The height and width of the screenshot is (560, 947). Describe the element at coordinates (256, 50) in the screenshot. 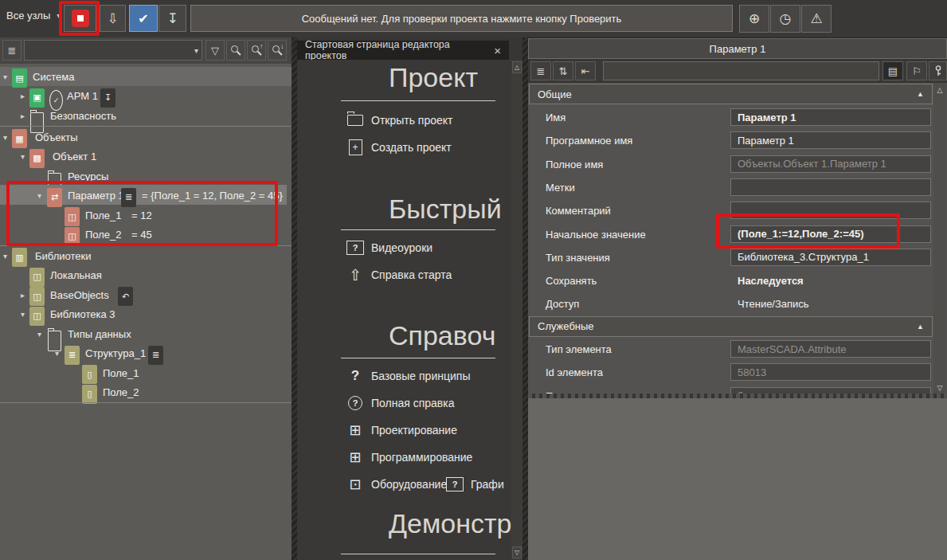

I see `search-up-button: ↑` at that location.